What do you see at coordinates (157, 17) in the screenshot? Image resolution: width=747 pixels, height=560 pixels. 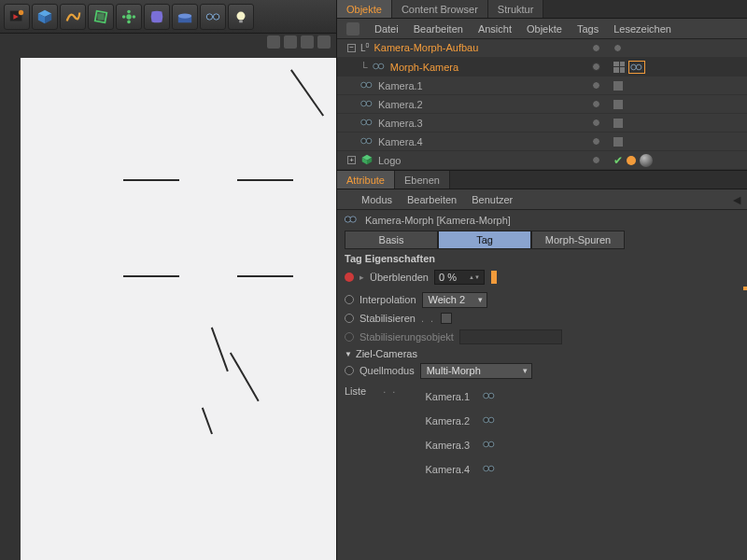 I see `deformer-tool-icon` at bounding box center [157, 17].